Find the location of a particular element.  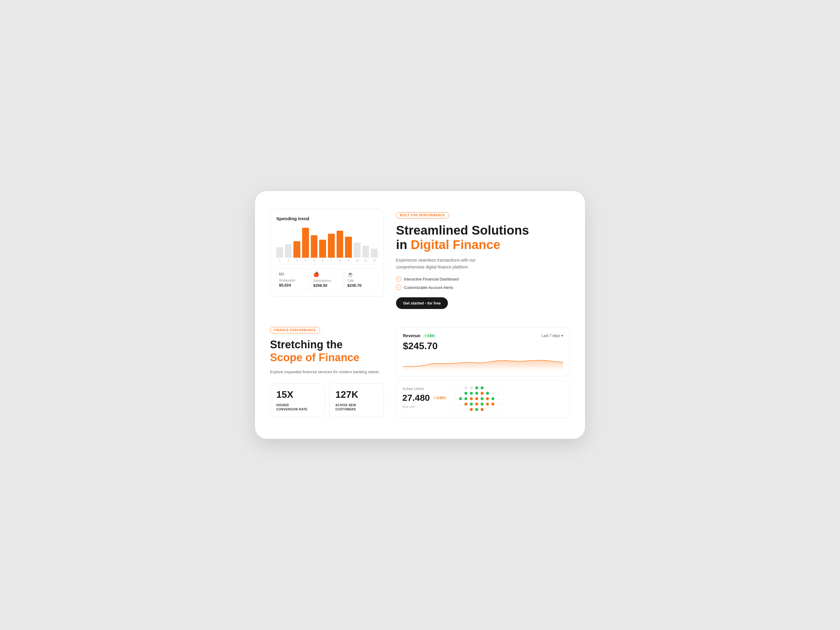

hero-heading: Streamlined Solutions in Digital Finance is located at coordinates (483, 238).